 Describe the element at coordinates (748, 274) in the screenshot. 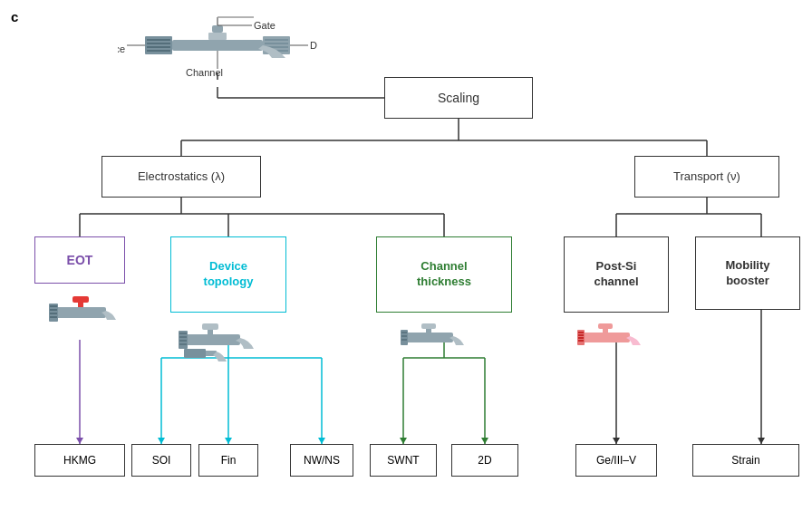

I see `mobility-booster-box: Mobility booster` at that location.